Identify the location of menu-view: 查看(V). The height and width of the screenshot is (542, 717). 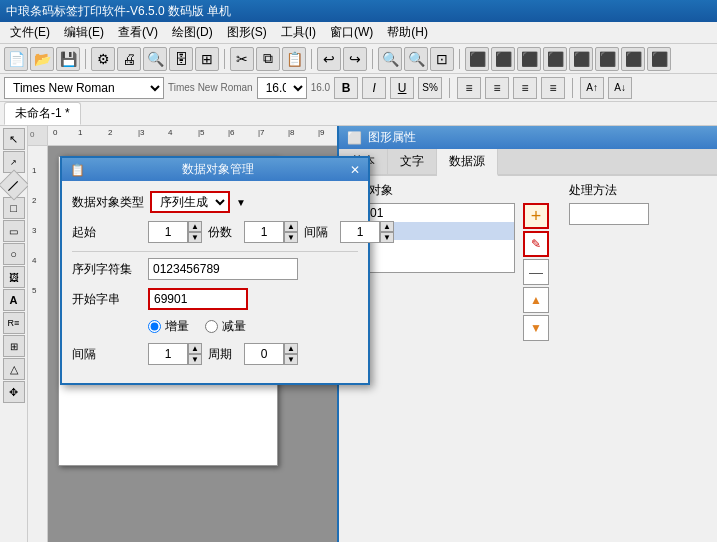
(138, 32).